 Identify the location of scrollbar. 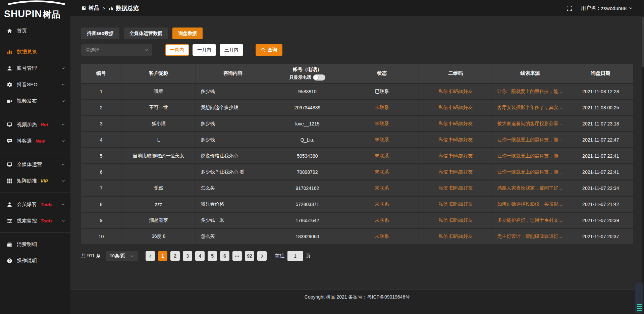
(643, 157).